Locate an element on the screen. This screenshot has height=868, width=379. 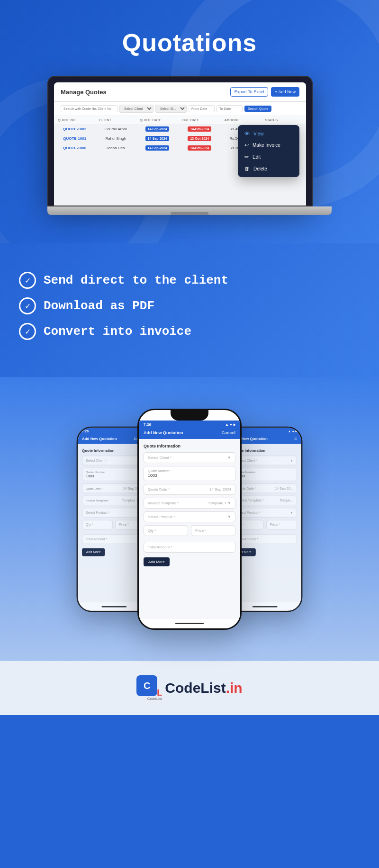
laptop-body: Manage Quotes Export To Excel + Add New … is located at coordinates (180, 141).